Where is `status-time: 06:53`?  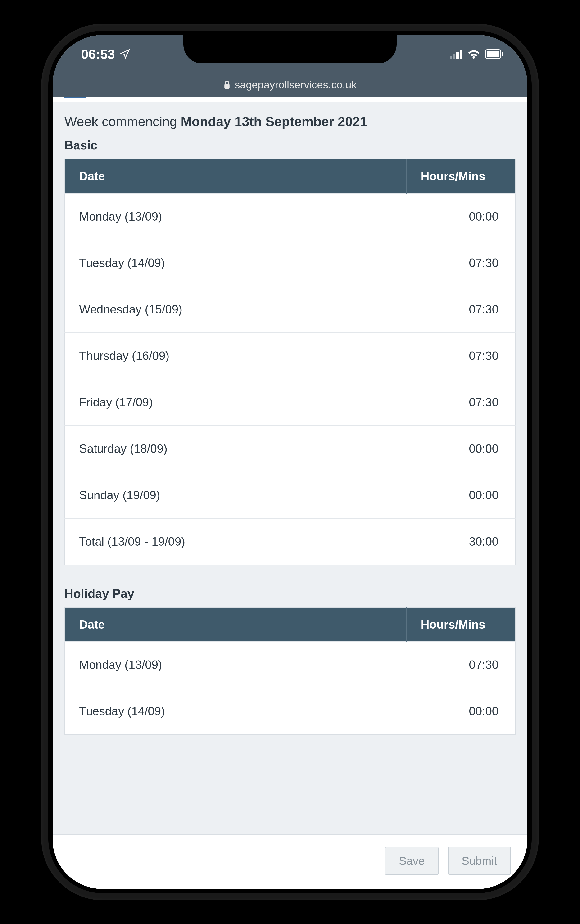
status-time: 06:53 is located at coordinates (98, 54).